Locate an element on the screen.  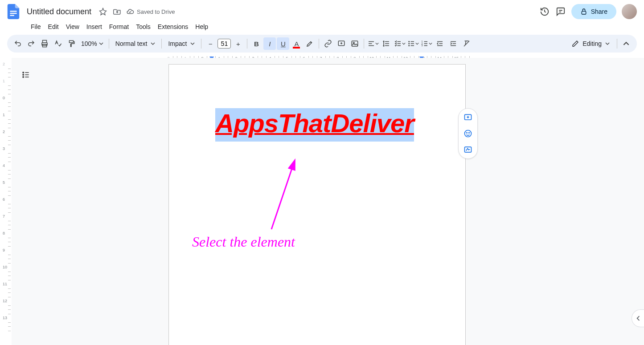
menu-help: Help is located at coordinates (201, 27).